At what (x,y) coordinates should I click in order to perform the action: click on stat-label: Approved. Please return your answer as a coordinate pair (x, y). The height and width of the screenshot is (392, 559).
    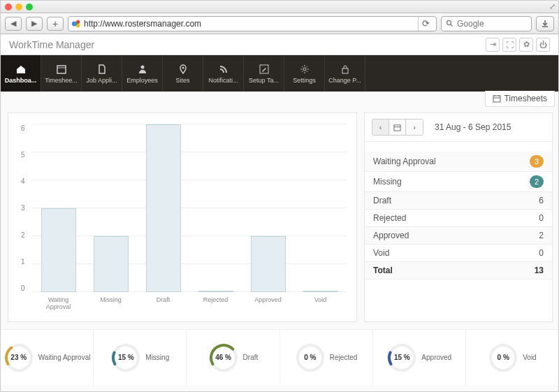
    Looking at the image, I should click on (391, 235).